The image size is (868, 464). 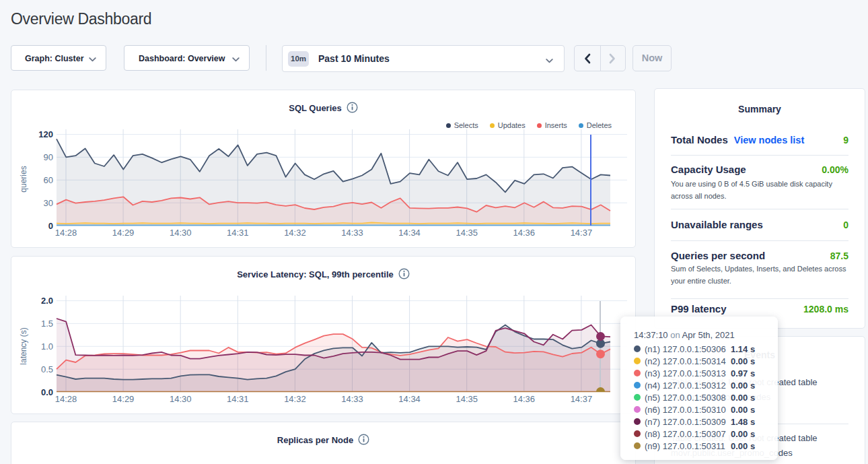 What do you see at coordinates (47, 392) in the screenshot?
I see `svg-text: 0.0` at bounding box center [47, 392].